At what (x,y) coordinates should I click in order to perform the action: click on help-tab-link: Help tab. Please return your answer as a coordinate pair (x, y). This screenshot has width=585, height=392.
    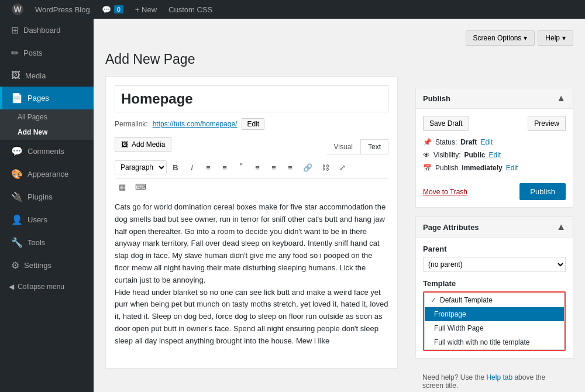
    Looking at the image, I should click on (500, 377).